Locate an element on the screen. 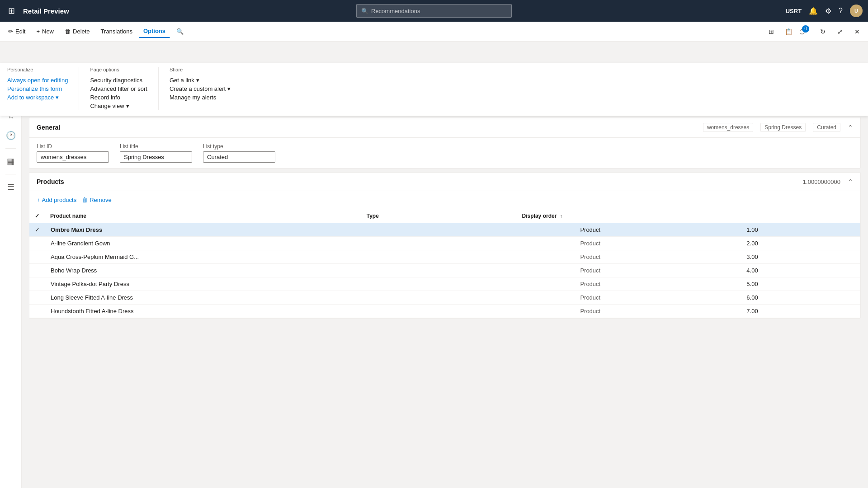 The width and height of the screenshot is (868, 488). general-chevron-icon: ⌃ is located at coordinates (850, 127).